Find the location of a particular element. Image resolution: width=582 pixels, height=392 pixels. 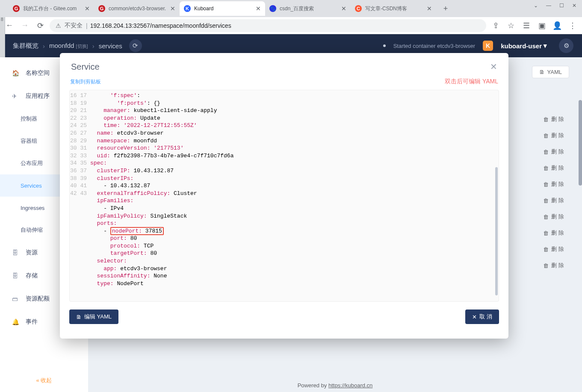

copy-to-clipboard: 复制到剪贴板 is located at coordinates (86, 82).